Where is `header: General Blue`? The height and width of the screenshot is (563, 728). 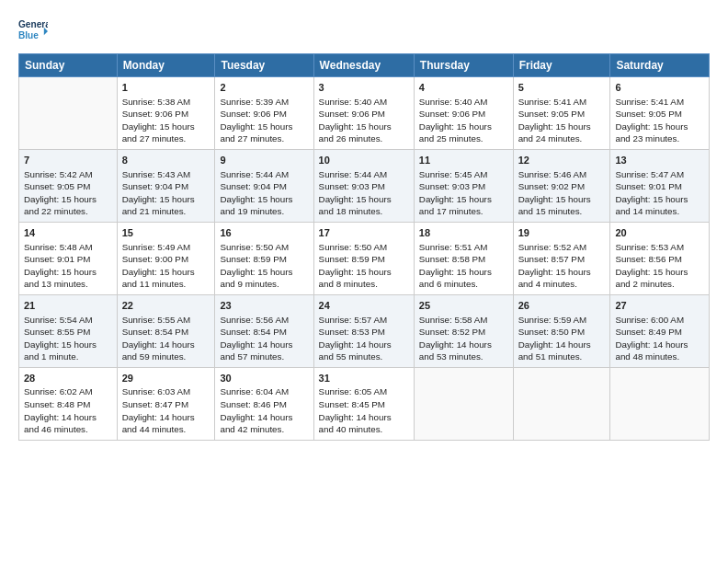
header: General Blue is located at coordinates (364, 31).